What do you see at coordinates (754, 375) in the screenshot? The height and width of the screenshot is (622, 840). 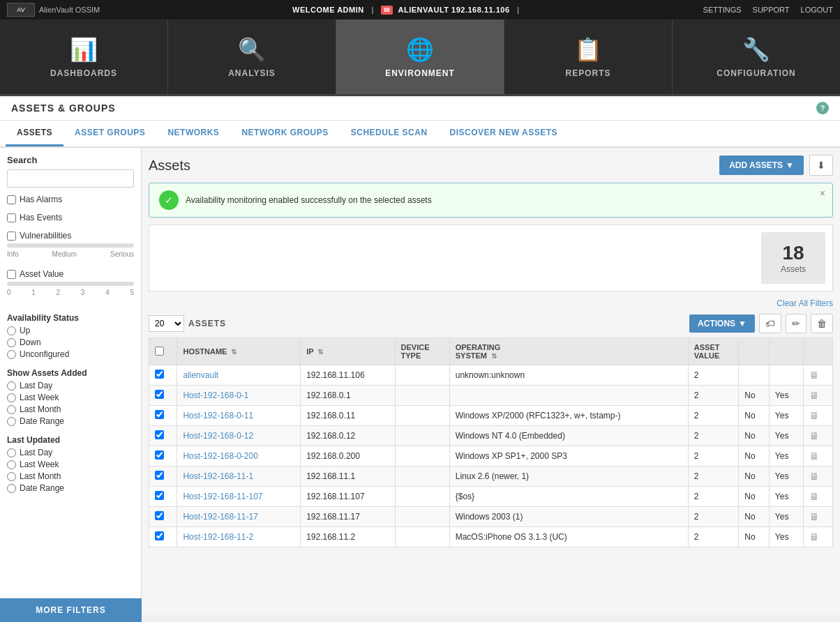 I see `row-col6` at bounding box center [754, 375].